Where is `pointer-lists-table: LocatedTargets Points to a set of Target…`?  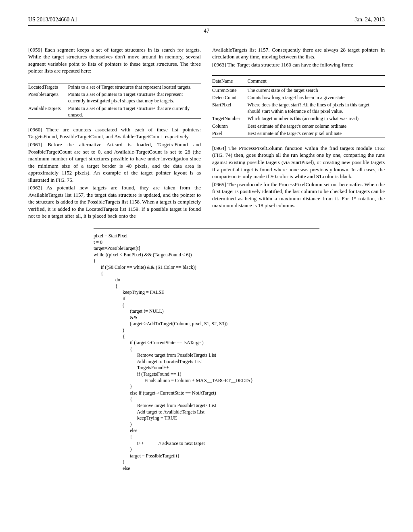
pointer-lists-table: LocatedTargets Points to a set of Target… is located at coordinates (115, 100).